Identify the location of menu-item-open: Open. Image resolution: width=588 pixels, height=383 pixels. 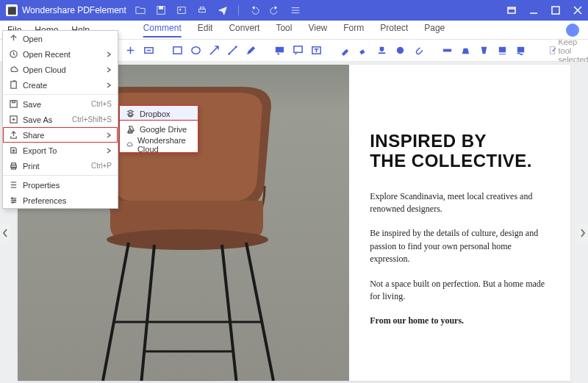
(60, 38).